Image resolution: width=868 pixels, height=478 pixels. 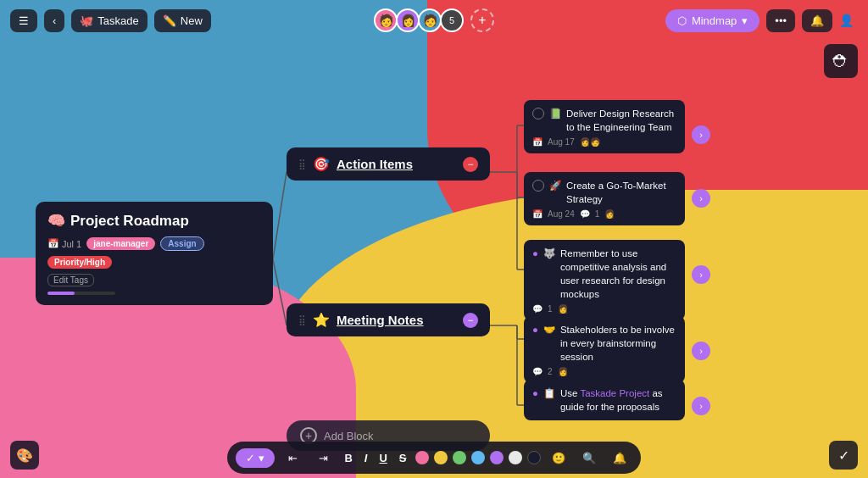 What do you see at coordinates (108, 20) in the screenshot?
I see `taskade-button: 🐙 Taskade` at bounding box center [108, 20].